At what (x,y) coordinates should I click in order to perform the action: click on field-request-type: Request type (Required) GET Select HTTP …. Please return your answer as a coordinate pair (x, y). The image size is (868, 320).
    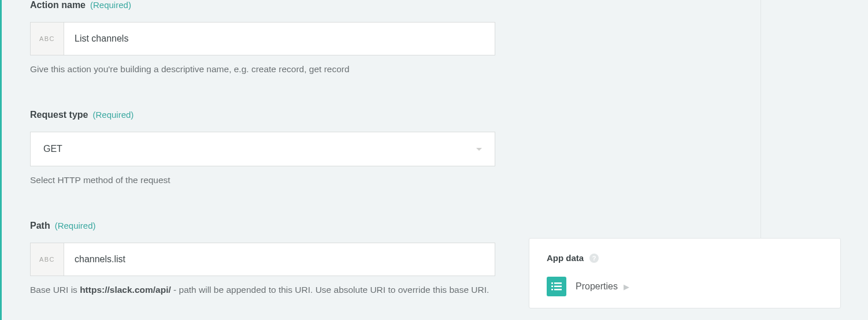
    Looking at the image, I should click on (262, 148).